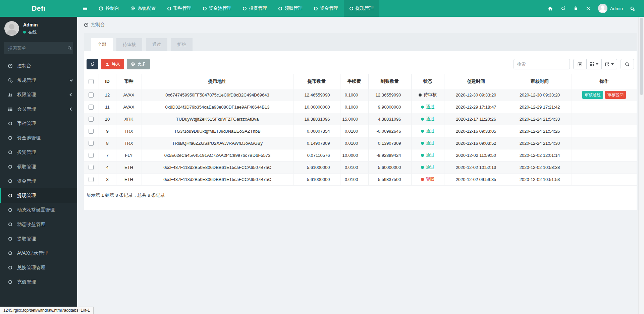 This screenshot has width=644, height=314. Describe the element at coordinates (317, 167) in the screenshot. I see `cell-amount: 5.61000000` at that location.